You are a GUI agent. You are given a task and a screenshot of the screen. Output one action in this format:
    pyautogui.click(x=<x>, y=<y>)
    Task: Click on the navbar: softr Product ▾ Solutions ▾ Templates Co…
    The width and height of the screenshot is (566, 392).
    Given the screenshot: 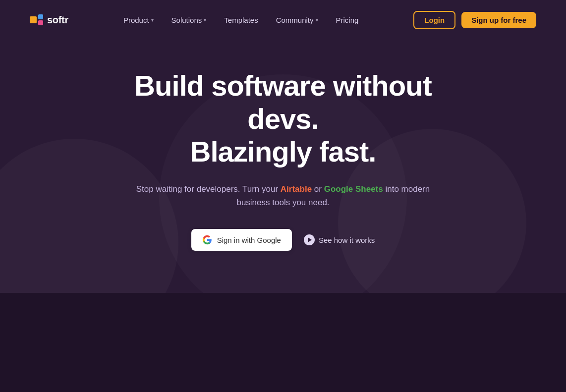 What is the action you would take?
    pyautogui.click(x=283, y=20)
    